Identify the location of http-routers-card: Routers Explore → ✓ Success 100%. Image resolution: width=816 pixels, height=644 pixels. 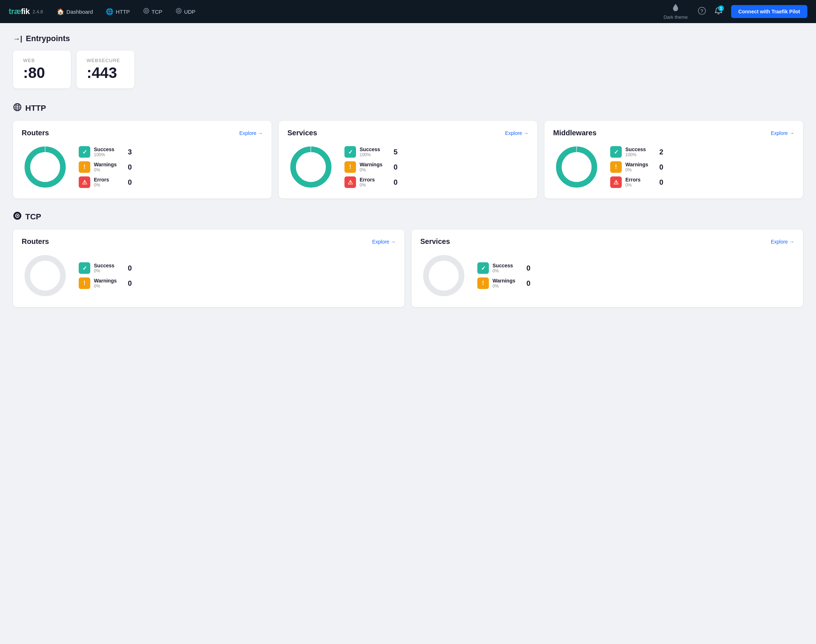
(142, 160).